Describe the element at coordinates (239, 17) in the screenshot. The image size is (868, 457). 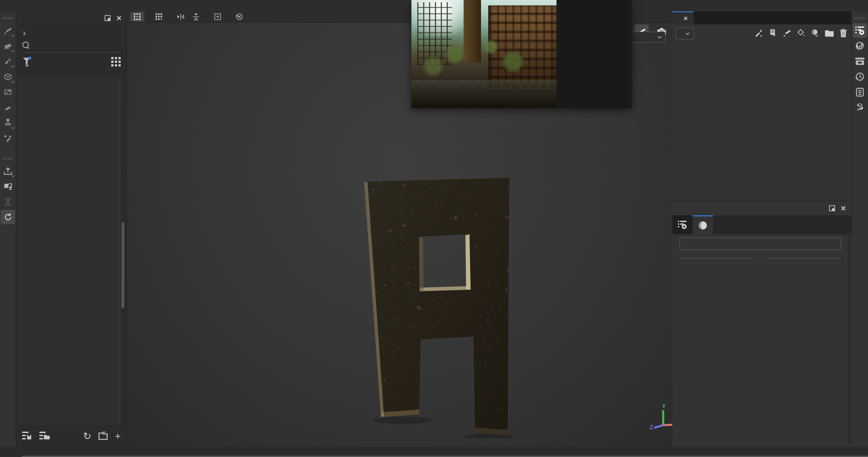
I see `reset-rotation-button` at that location.